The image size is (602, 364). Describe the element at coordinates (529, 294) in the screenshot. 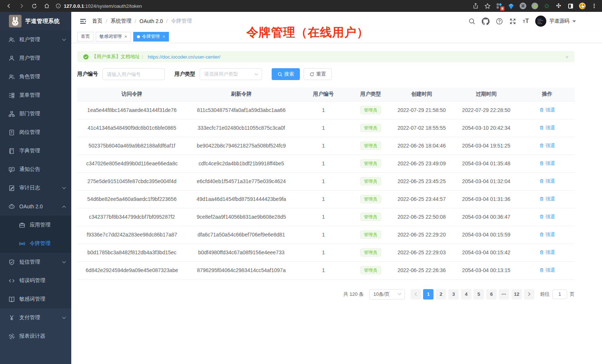

I see `next-page-button` at that location.